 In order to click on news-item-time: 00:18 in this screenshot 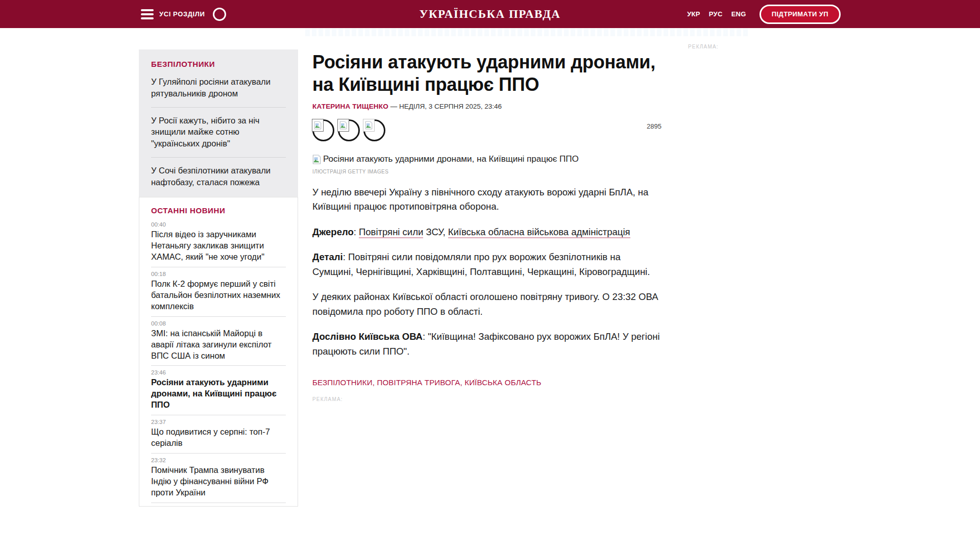, I will do `click(218, 274)`.